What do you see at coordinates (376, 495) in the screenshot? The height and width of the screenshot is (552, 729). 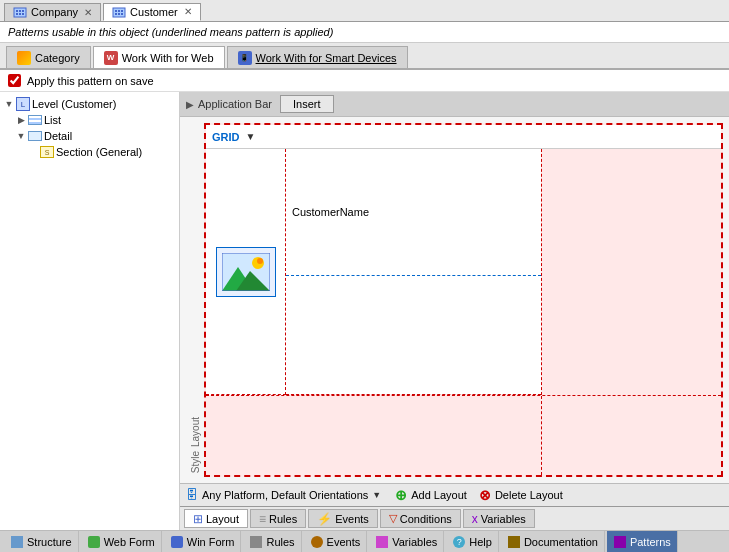 I see `platform-dropdown-icon: ▼` at bounding box center [376, 495].